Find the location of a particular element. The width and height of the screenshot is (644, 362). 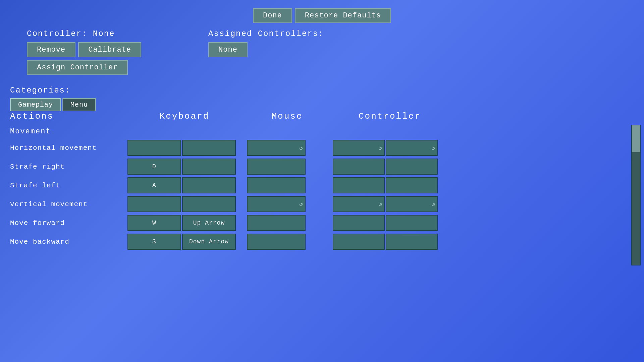

categories-label: Categories: is located at coordinates (327, 90).